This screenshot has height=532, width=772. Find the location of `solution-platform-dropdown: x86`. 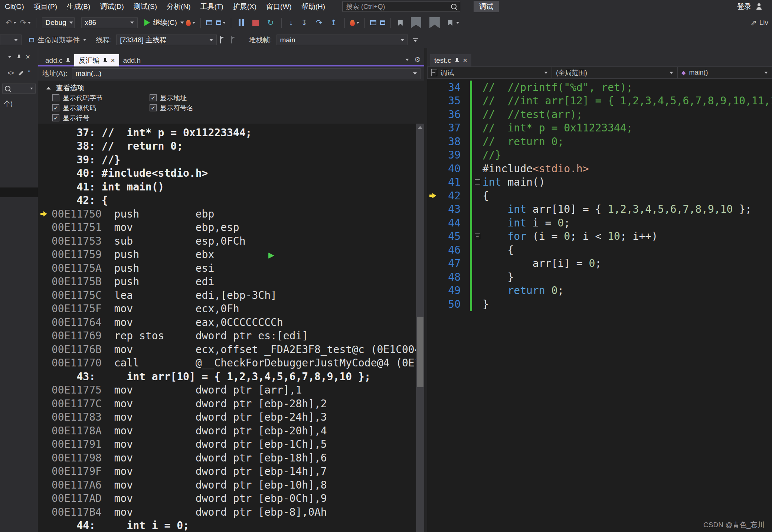

solution-platform-dropdown: x86 is located at coordinates (109, 23).